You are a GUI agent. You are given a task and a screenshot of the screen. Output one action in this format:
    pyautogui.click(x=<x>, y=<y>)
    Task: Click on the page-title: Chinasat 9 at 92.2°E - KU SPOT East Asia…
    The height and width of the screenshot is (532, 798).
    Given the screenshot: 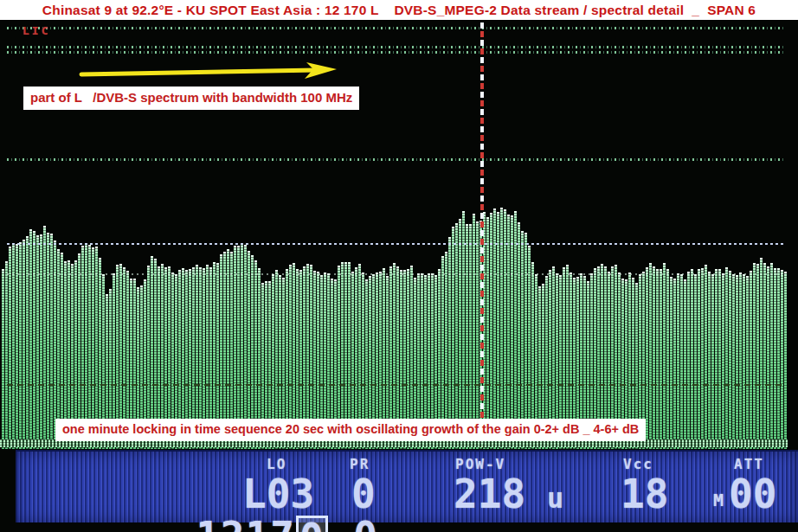 What is the action you would take?
    pyautogui.click(x=399, y=10)
    